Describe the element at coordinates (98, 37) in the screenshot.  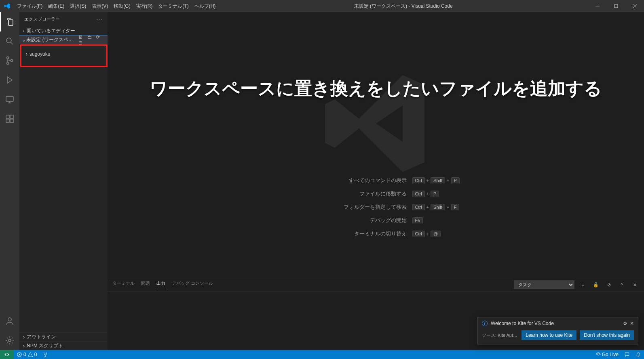
I see `refresh-icon: ⟳` at that location.